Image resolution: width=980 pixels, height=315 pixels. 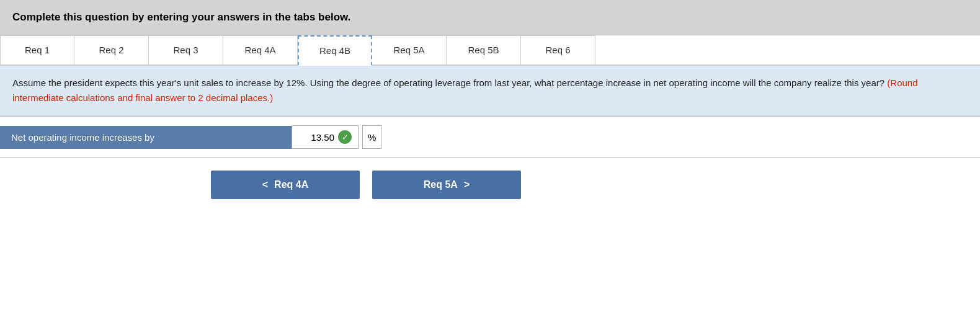 What do you see at coordinates (146, 138) in the screenshot?
I see `answer-label: Net operating income increases by` at bounding box center [146, 138].